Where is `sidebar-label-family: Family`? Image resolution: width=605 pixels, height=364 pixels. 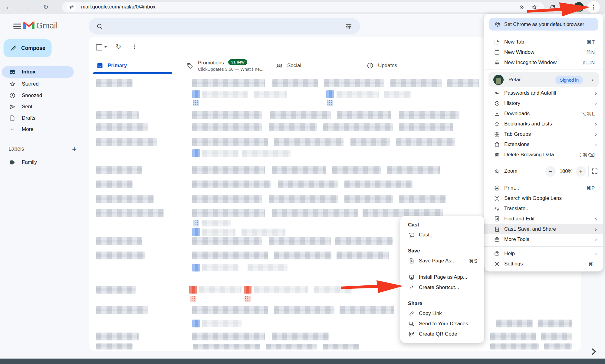
sidebar-label-family: Family is located at coordinates (38, 162).